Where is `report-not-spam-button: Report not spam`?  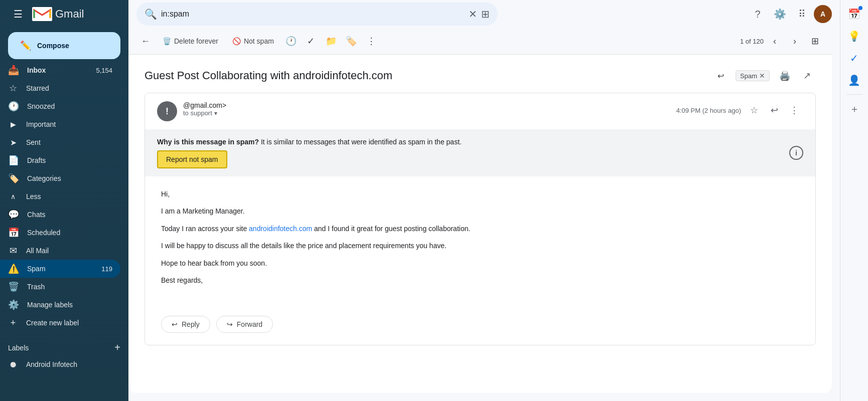 report-not-spam-button: Report not spam is located at coordinates (192, 159).